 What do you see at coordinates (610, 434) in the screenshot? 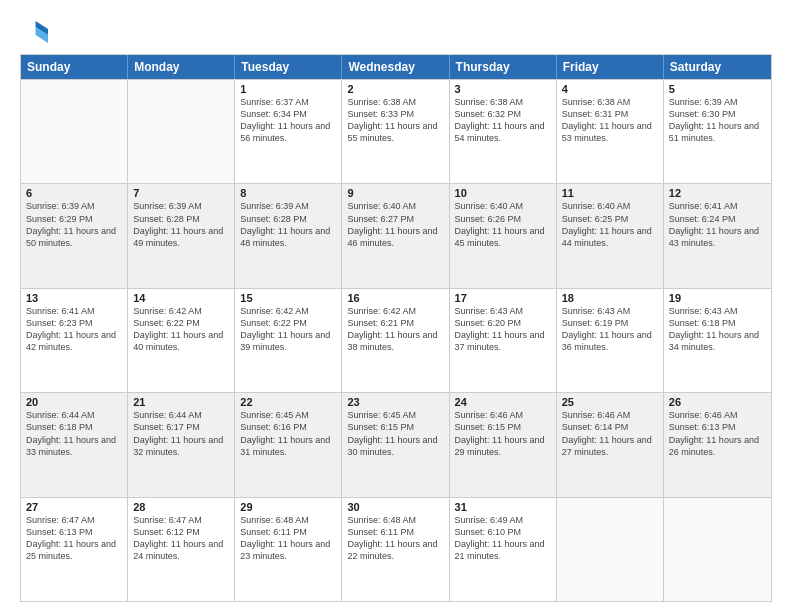
I see `cell-info: Sunrise: 6:46 AM Sunset: 6:14 PM Dayligh…` at bounding box center [610, 434].